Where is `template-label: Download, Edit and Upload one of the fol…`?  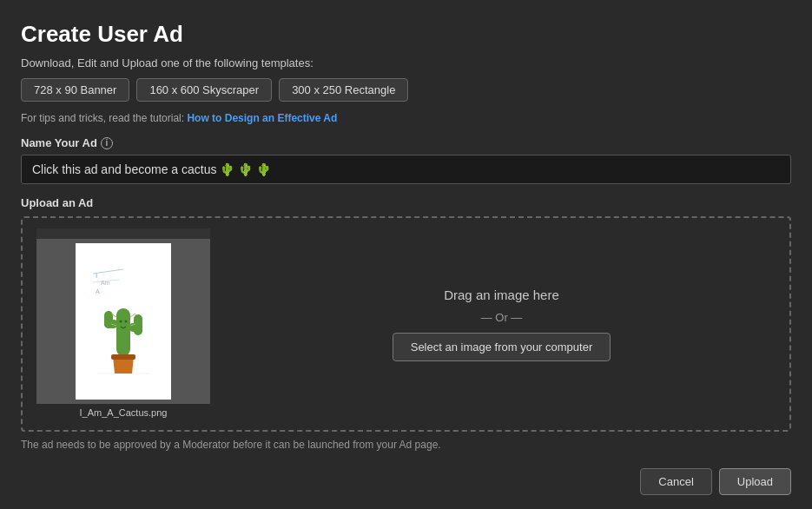
template-label: Download, Edit and Upload one of the fol… is located at coordinates (406, 63).